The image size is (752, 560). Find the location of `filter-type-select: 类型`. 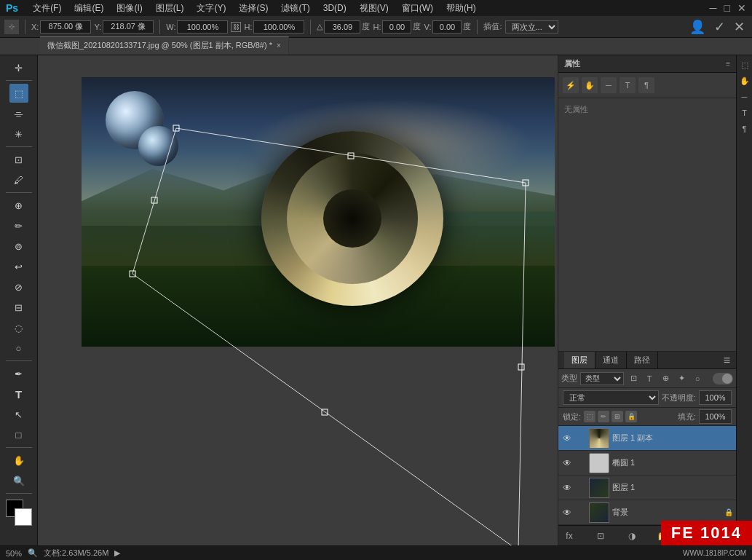

filter-type-select: 类型 is located at coordinates (602, 379).